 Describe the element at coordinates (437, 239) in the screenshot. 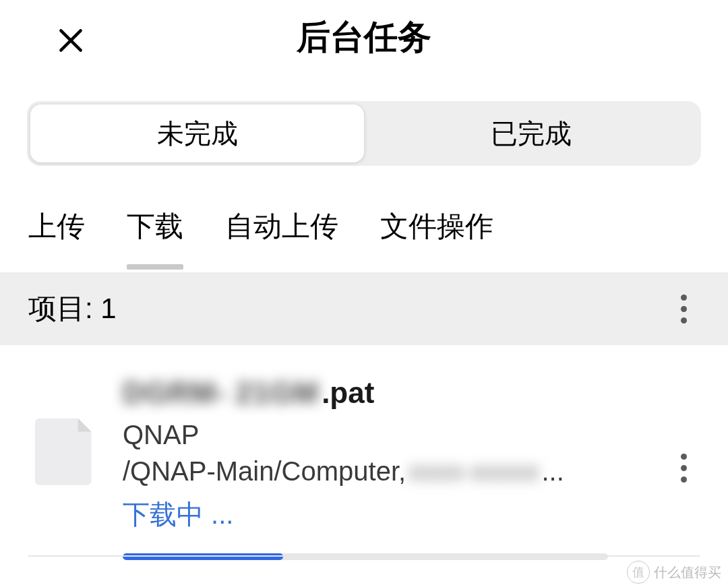

I see `tab-file-ops: 文件操作` at that location.